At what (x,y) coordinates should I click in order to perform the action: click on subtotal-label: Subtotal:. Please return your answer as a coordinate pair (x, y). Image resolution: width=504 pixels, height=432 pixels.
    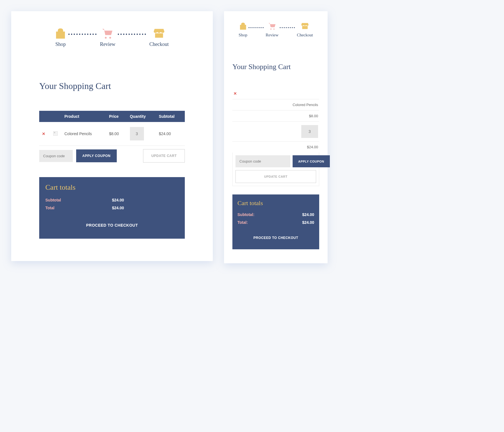
    Looking at the image, I should click on (246, 215).